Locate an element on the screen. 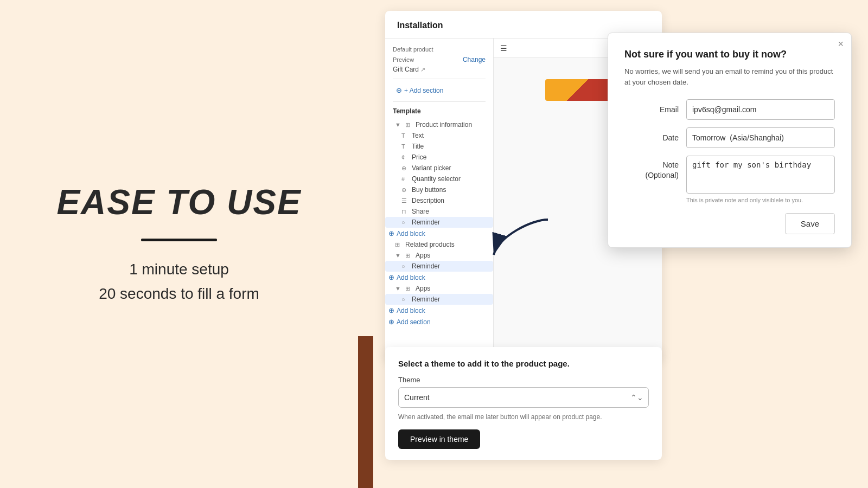 This screenshot has height=488, width=868. popup-subtitle: No worries, we will send you an email to… is located at coordinates (730, 77).